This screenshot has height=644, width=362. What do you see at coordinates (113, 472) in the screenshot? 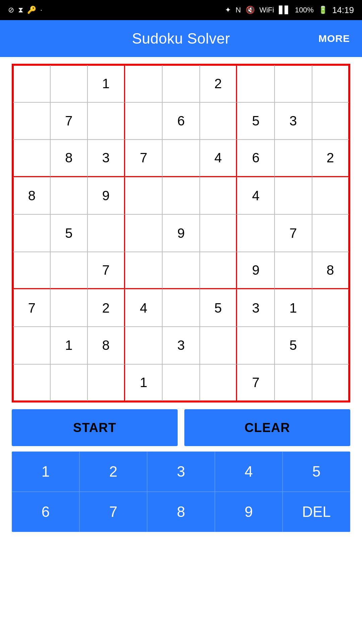
I see `numpad-button-2: 2` at bounding box center [113, 472].